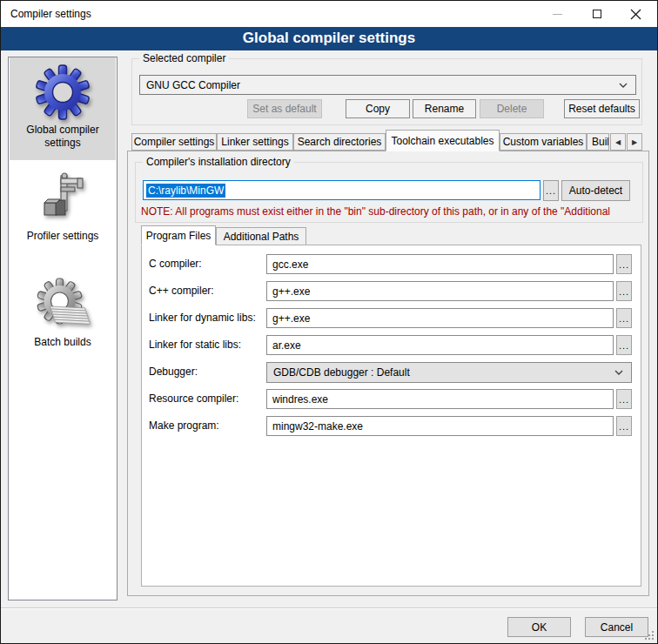 The image size is (658, 644). What do you see at coordinates (597, 14) in the screenshot?
I see `maximize-icon` at bounding box center [597, 14].